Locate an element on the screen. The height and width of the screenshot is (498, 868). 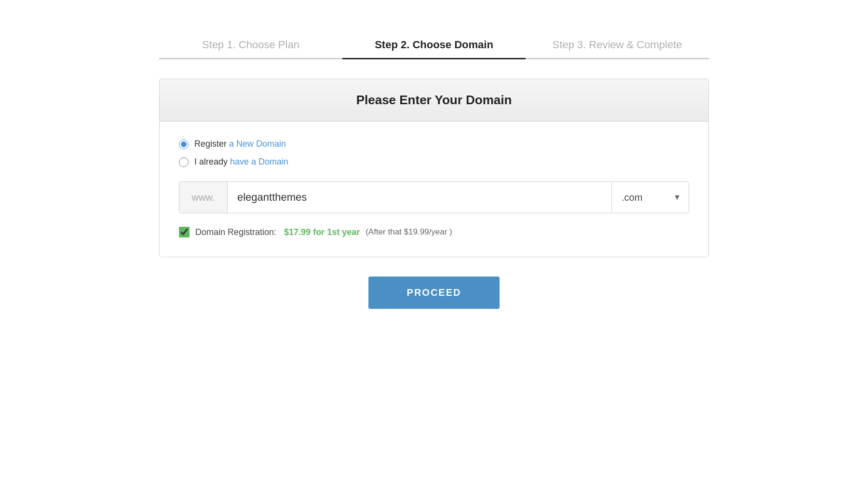
step1-item: Step 1. Choose Plan is located at coordinates (251, 49).